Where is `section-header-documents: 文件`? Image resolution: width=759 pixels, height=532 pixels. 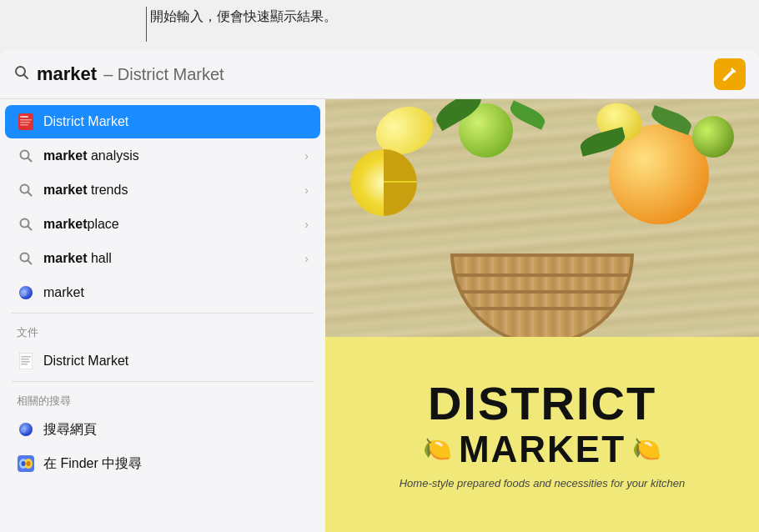 section-header-documents: 文件 is located at coordinates (163, 330).